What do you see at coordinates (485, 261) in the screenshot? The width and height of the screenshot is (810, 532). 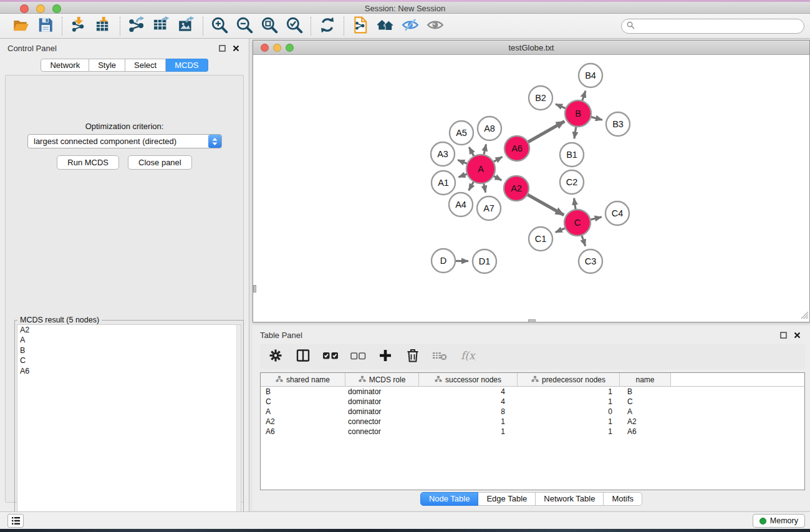 I see `node-D1: D1` at bounding box center [485, 261].